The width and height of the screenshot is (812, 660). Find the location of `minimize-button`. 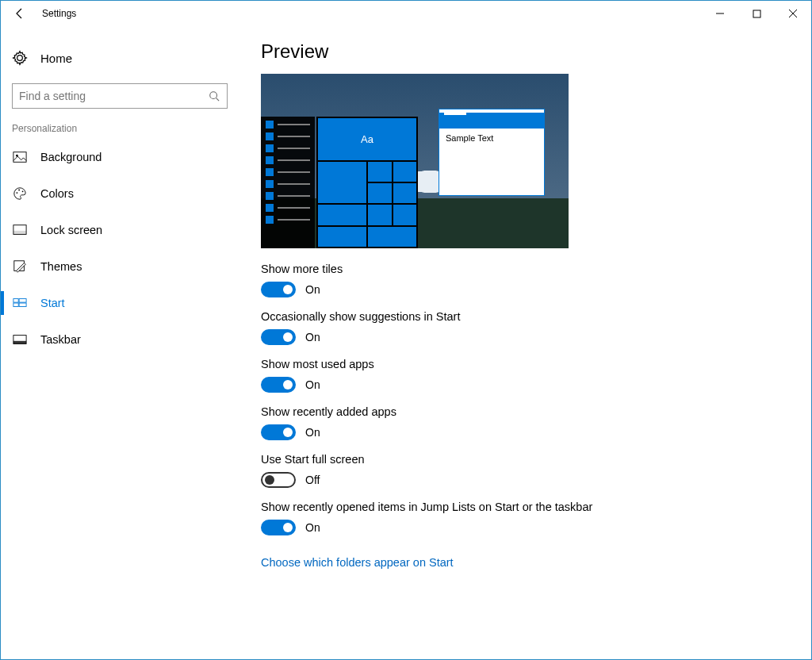

minimize-button is located at coordinates (720, 13).